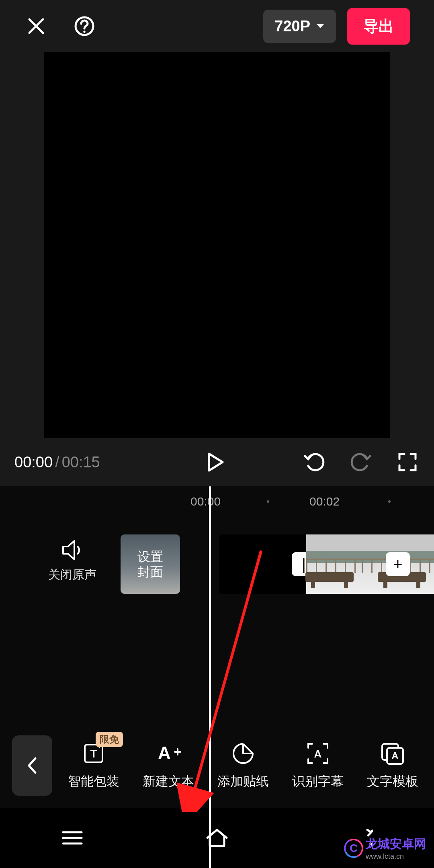  What do you see at coordinates (36, 26) in the screenshot?
I see `close-icon` at bounding box center [36, 26].